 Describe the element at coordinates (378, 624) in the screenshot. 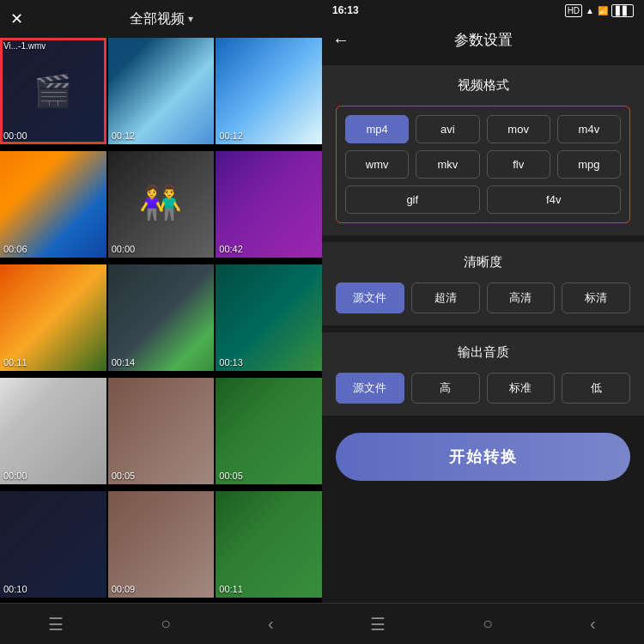

I see `right-menu-icon: ☰` at that location.